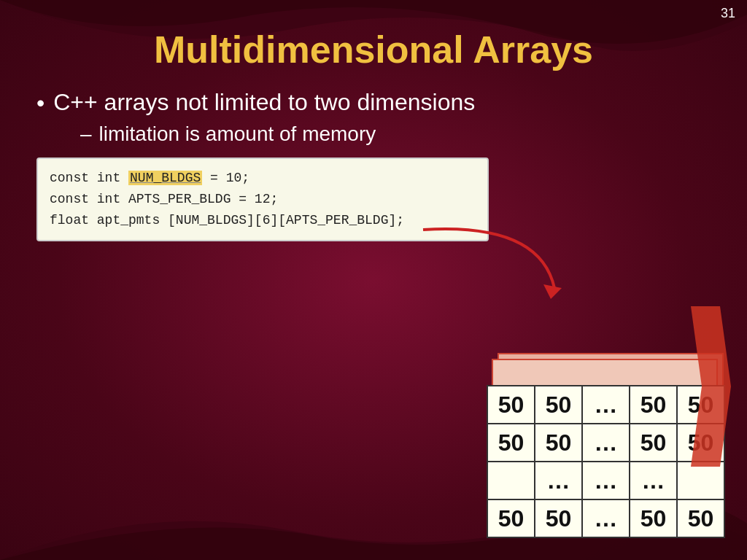 This screenshot has height=560, width=747. Describe the element at coordinates (89, 178) in the screenshot. I see `code-line1-prefix: const int` at that location.